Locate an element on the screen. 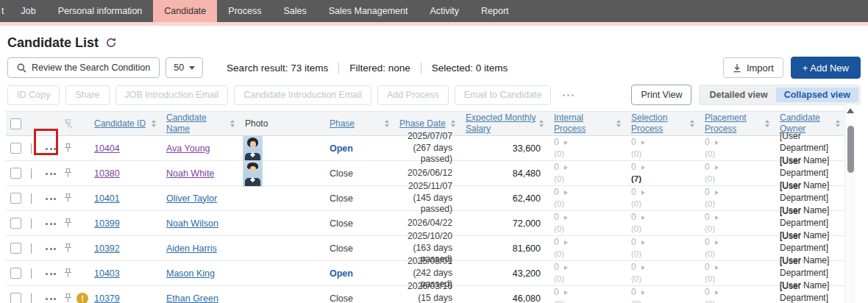 Image resolution: width=868 pixels, height=303 pixels. candidate-name-link: Aiden Harris is located at coordinates (191, 249).